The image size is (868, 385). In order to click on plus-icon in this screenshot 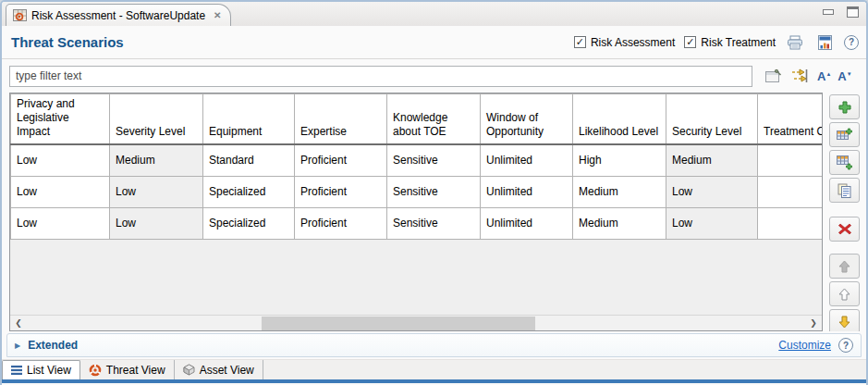, I will do `click(845, 107)`.